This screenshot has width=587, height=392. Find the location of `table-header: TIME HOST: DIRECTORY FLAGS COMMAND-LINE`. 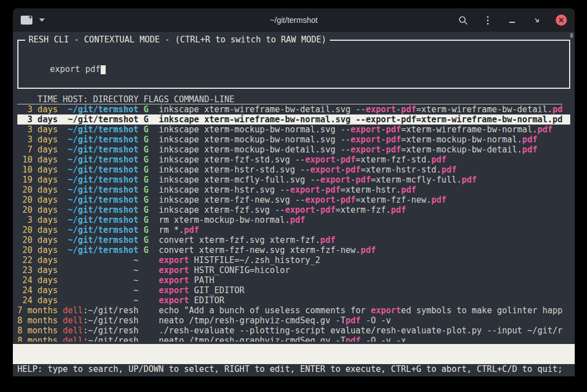

table-header: TIME HOST: DIRECTORY FLAGS COMMAND-LINE is located at coordinates (294, 99).